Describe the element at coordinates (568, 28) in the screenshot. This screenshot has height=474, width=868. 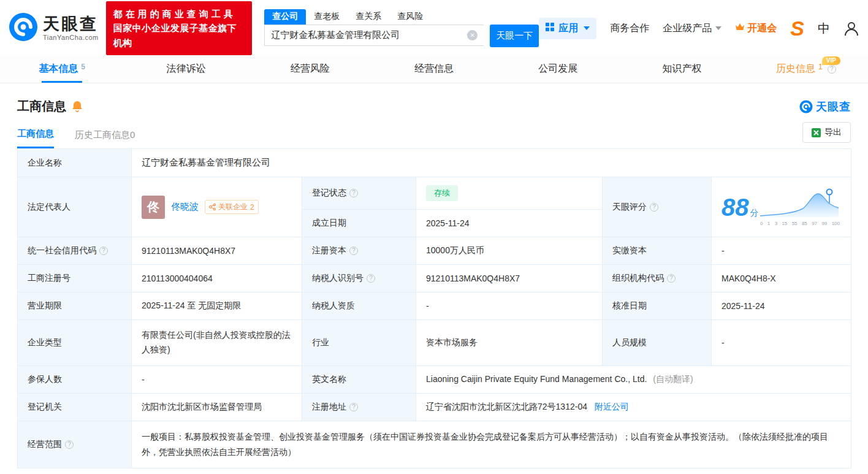
I see `apps-label: 应用` at that location.